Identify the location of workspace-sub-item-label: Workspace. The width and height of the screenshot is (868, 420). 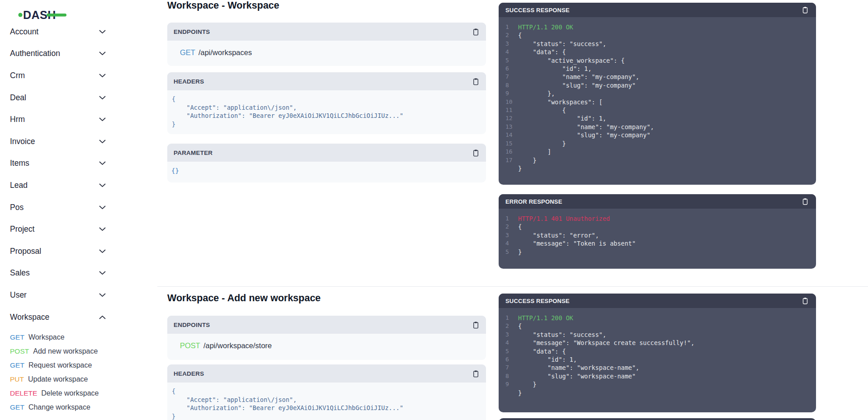
(47, 337).